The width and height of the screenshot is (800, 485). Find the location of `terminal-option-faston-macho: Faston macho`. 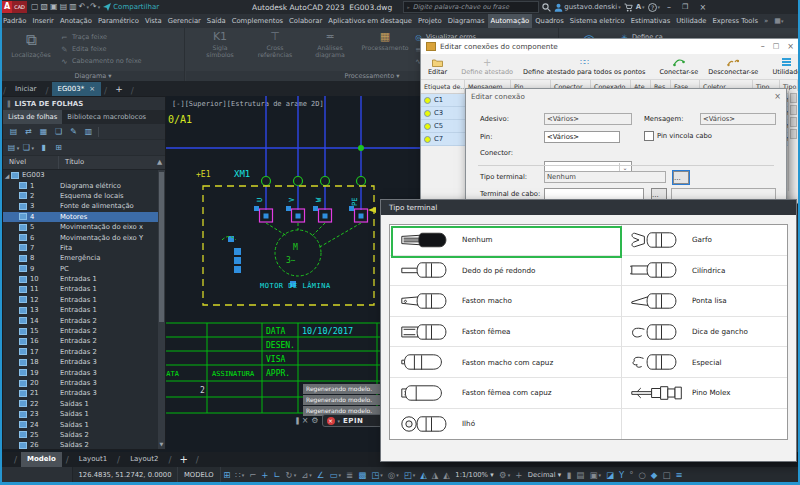

terminal-option-faston-macho: Faston macho is located at coordinates (506, 302).